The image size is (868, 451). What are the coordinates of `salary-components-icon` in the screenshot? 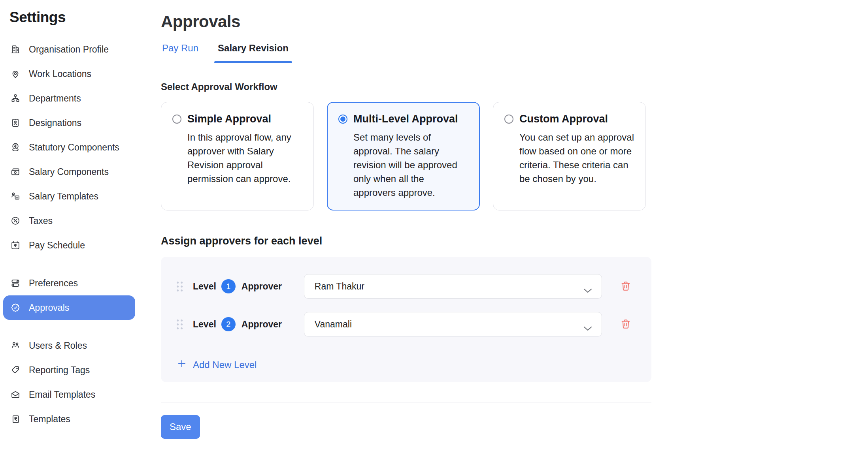 It's located at (15, 172).